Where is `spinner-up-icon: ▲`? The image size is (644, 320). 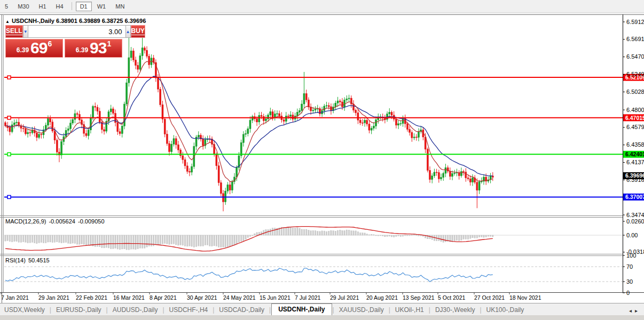
spinner-up-icon: ▲ is located at coordinates (128, 32).